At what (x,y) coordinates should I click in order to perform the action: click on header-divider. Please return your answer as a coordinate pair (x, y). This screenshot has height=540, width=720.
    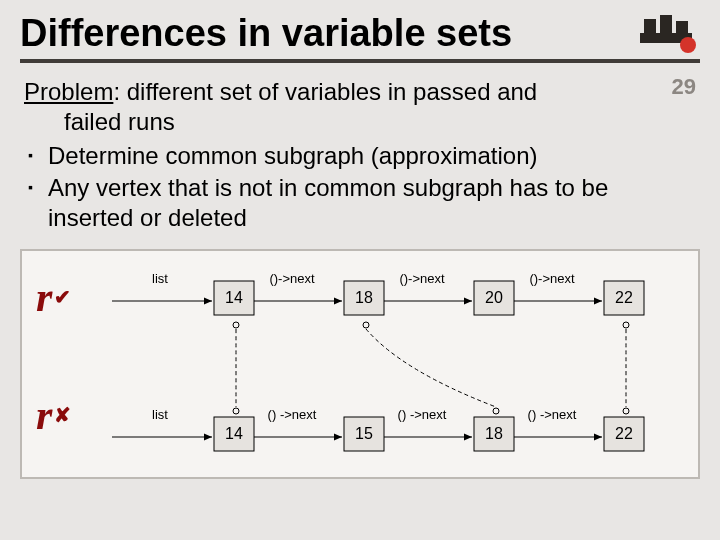
    Looking at the image, I should click on (360, 61).